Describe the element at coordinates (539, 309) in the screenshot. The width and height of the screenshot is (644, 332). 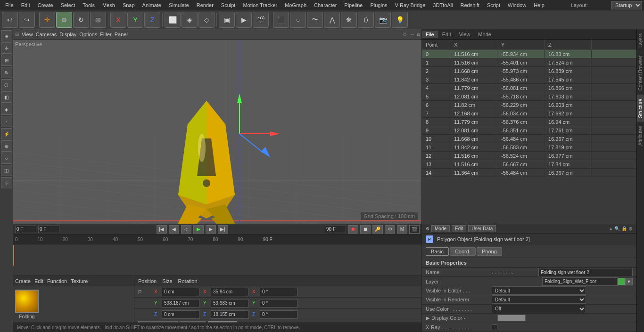
I see `attr-uc-select: Off` at that location.